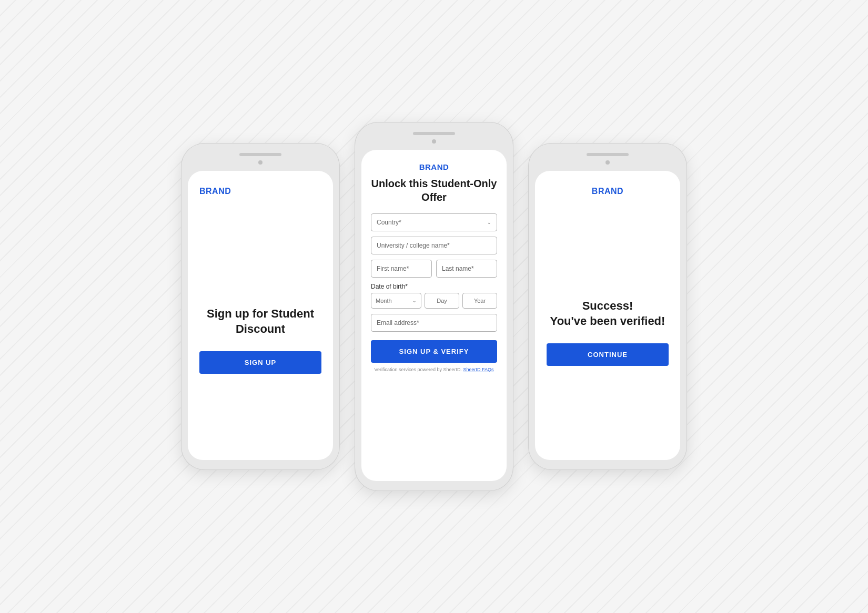 Image resolution: width=868 pixels, height=613 pixels. Describe the element at coordinates (434, 306) in the screenshot. I see `phone-2: BRAND Unlock this Student-Only Offer Cou…` at that location.